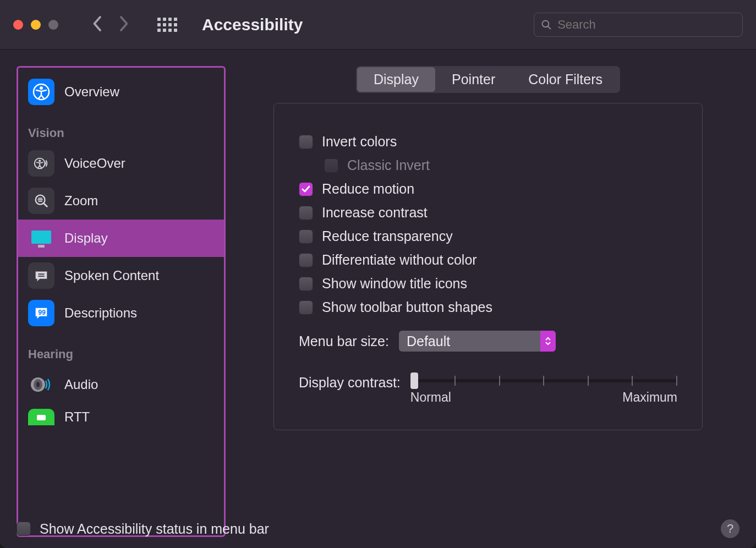 The width and height of the screenshot is (756, 548). I want to click on checkbox-show-status-menu-bar, so click(24, 529).